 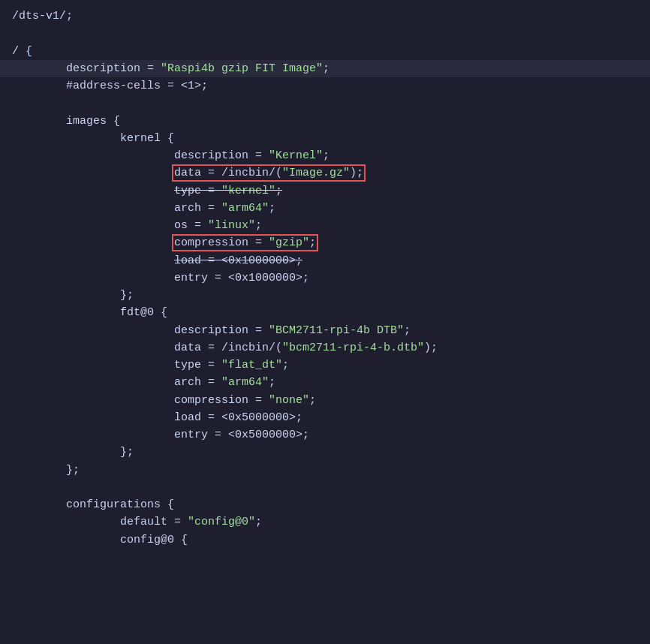 I want to click on line-images-close: };, so click(x=325, y=470).